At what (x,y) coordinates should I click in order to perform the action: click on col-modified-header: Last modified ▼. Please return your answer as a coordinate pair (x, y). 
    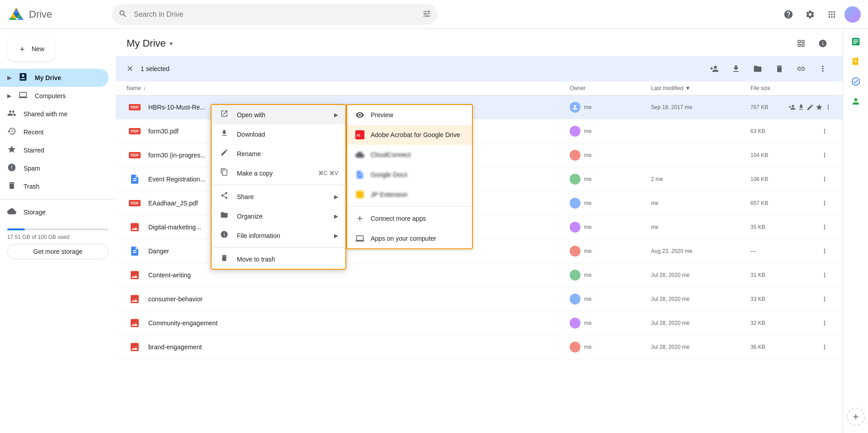
    Looking at the image, I should click on (701, 88).